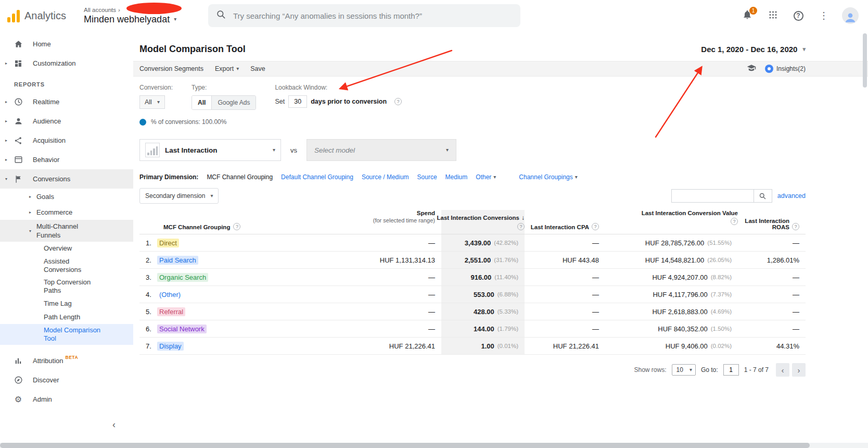 The height and width of the screenshot is (448, 868). Describe the element at coordinates (67, 287) in the screenshot. I see `sidebar-item-top-conversion-paths: Top Conversion Paths` at that location.